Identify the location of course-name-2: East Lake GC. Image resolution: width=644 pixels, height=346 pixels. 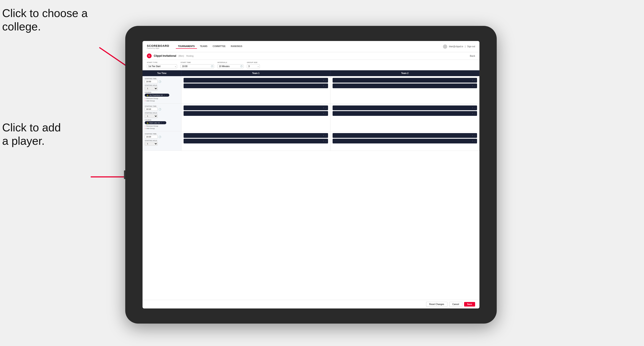
(155, 123).